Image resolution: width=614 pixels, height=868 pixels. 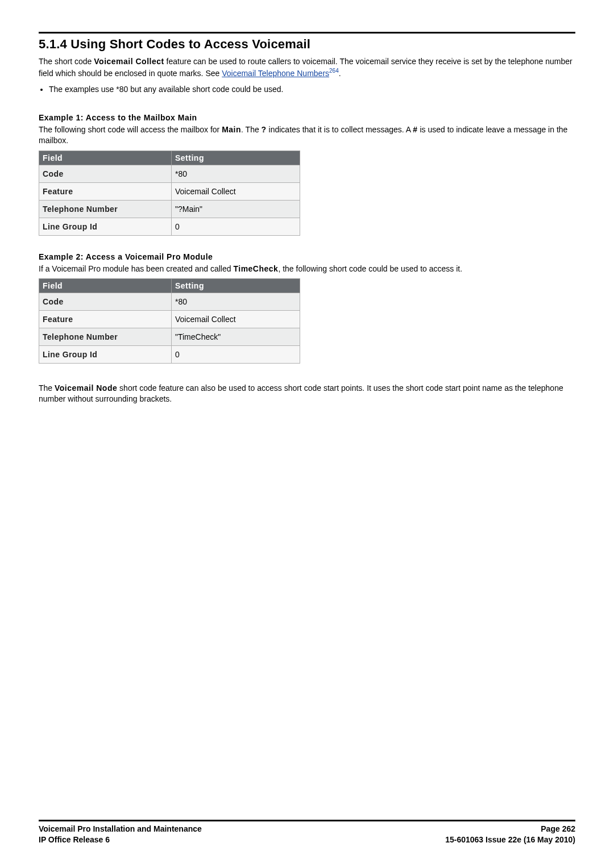 I want to click on intro-paragraph: The short code Voicemail Collect feature…, so click(x=307, y=67).